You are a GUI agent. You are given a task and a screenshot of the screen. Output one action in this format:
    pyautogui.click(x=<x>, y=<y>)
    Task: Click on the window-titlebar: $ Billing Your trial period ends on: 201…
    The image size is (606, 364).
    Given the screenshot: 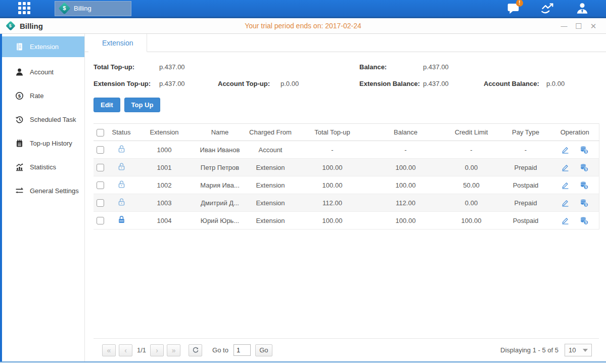 What is the action you would take?
    pyautogui.click(x=303, y=26)
    